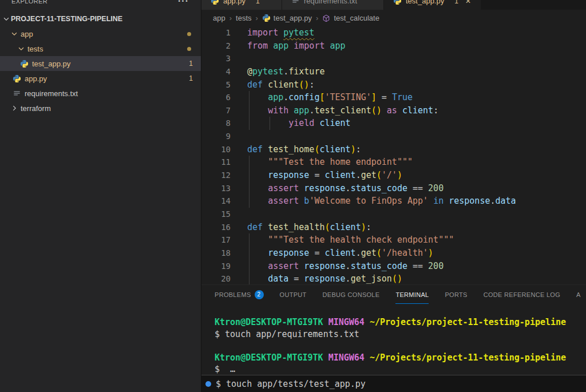 Image resolution: width=586 pixels, height=392 pixels. Describe the element at coordinates (101, 64) in the screenshot. I see `tree-item-test_app.py: test_app.py1` at that location.